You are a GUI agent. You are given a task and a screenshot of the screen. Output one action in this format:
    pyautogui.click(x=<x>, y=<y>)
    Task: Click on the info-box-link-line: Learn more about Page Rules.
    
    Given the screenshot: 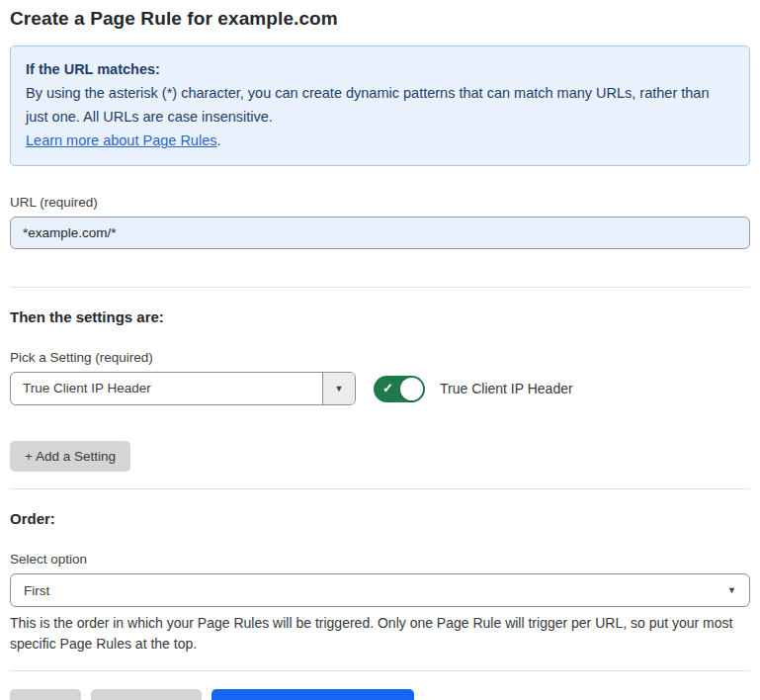 What is the action you would take?
    pyautogui.click(x=380, y=140)
    